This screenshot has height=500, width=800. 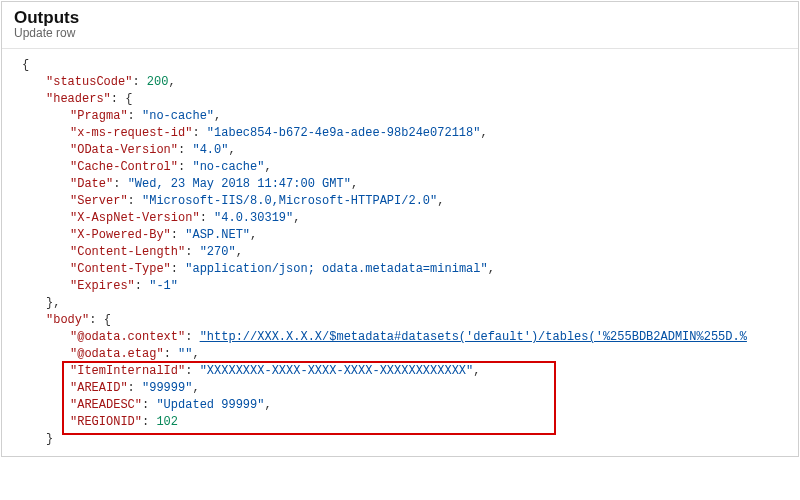 What do you see at coordinates (210, 405) in the screenshot?
I see `val-areadesc: "Updated 99999"` at bounding box center [210, 405].